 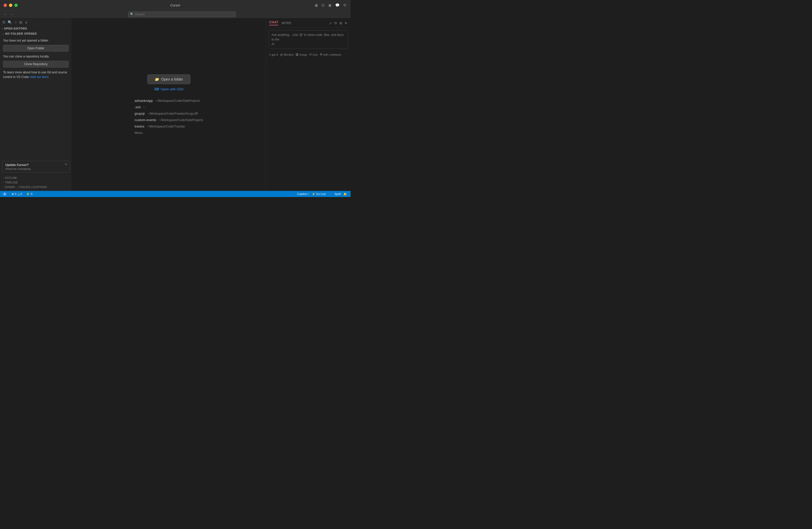 I want to click on add-chat-icon: ⊕, so click(x=340, y=23).